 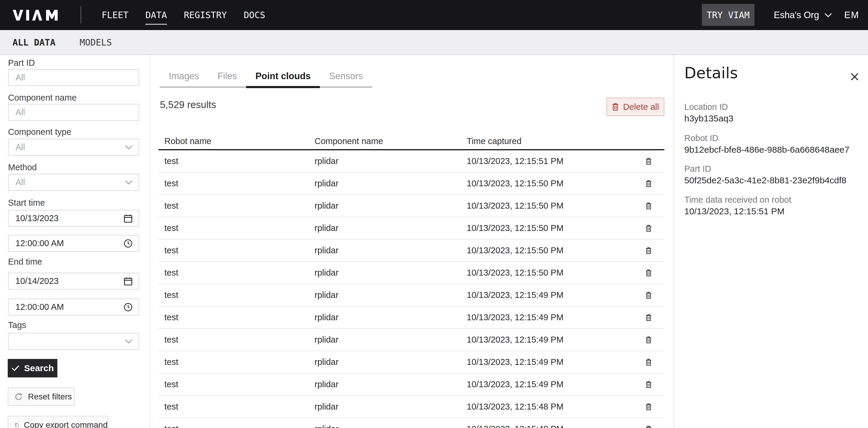 What do you see at coordinates (184, 79) in the screenshot?
I see `tab-images: Images` at bounding box center [184, 79].